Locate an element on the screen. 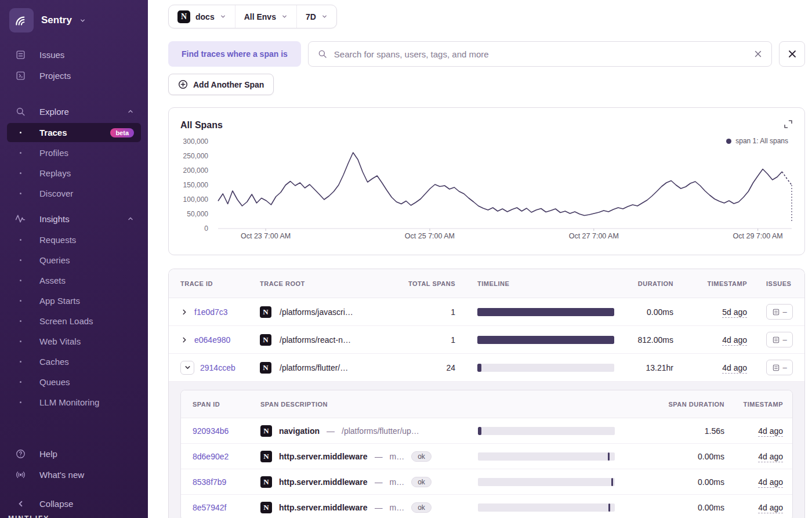 The height and width of the screenshot is (518, 812). chart-y-axis: 050,000100,000150,000200,000250,000300,0… is located at coordinates (191, 185).